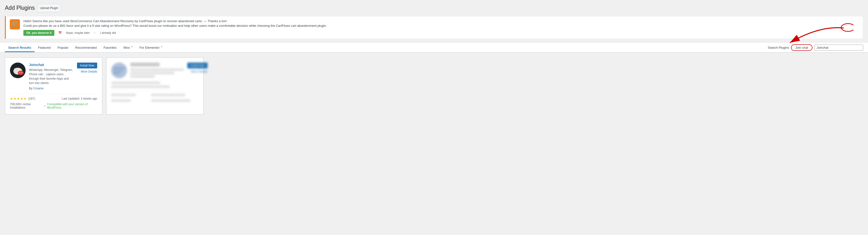 The height and width of the screenshot is (235, 868). I want to click on notice-text-primary: Hello! Seems like you have used WooComme…, so click(441, 21).